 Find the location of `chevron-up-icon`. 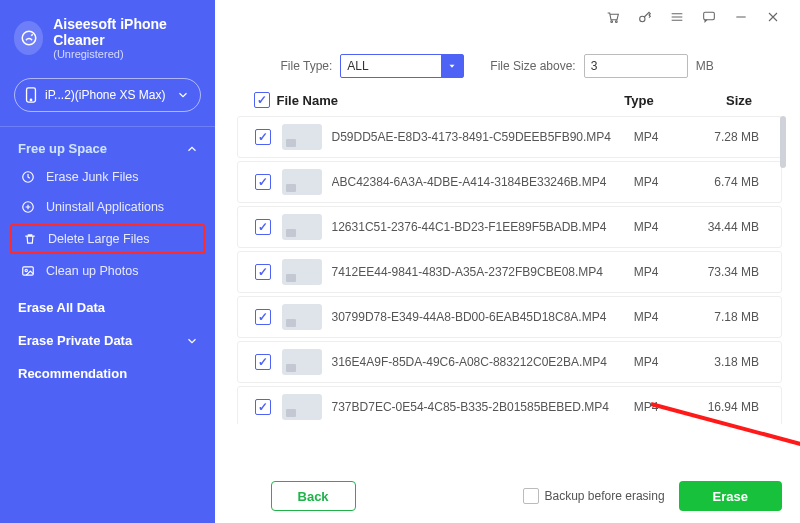

chevron-up-icon is located at coordinates (192, 149).